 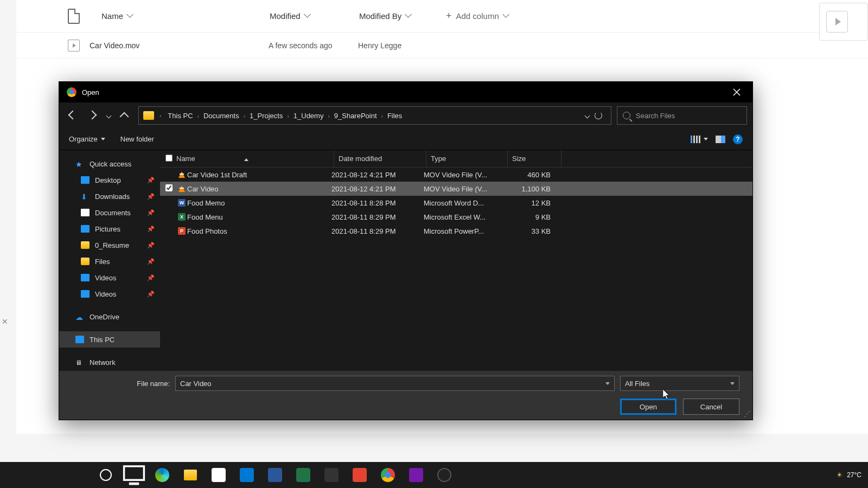 What do you see at coordinates (530, 231) in the screenshot?
I see `file-size: 33 KB` at bounding box center [530, 231].